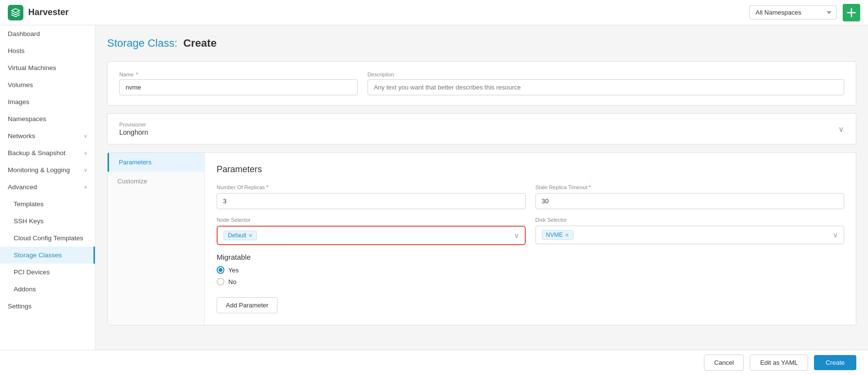 Image resolution: width=868 pixels, height=375 pixels. Describe the element at coordinates (48, 221) in the screenshot. I see `sidebar-item-ssh-keys: SSH Keys` at that location.